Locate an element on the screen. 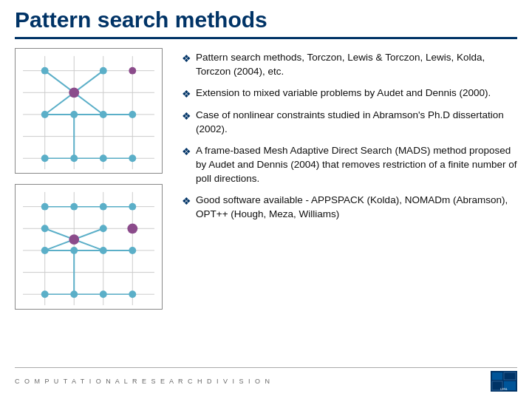 This screenshot has height=399, width=532. bullet-text-3: Case of nonlinear constraints studied in… is located at coordinates (356, 123).